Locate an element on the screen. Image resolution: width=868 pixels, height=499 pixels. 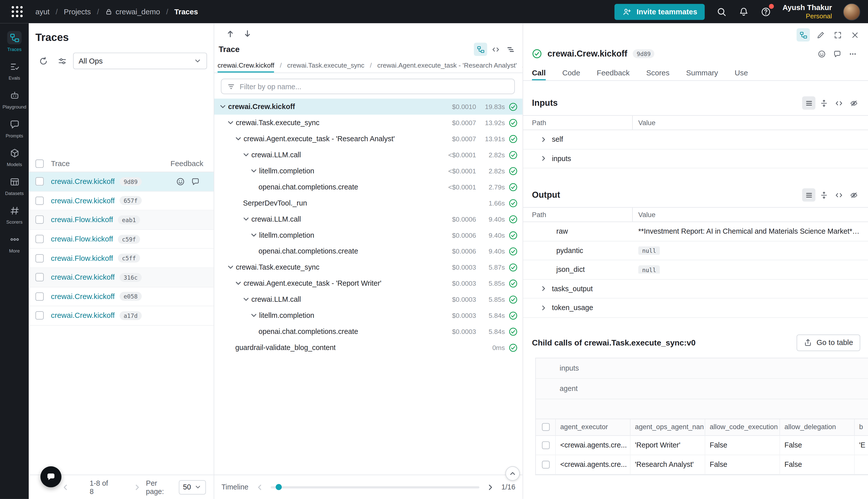
tree-view-toggle is located at coordinates (481, 49).